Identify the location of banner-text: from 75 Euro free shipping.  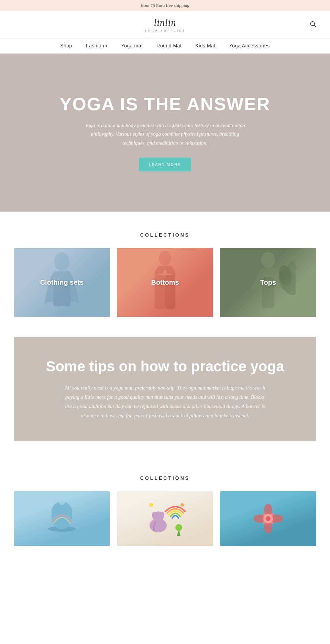
(165, 5).